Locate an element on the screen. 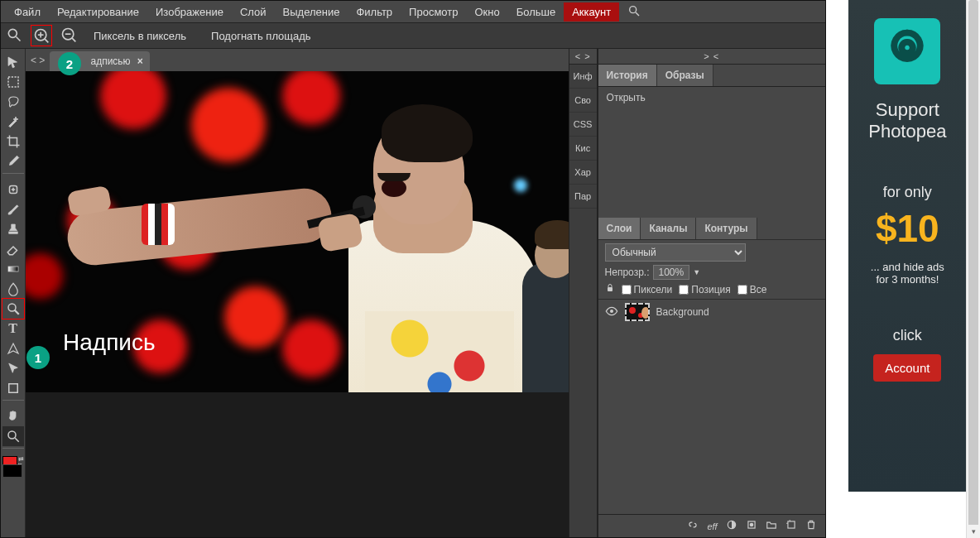 Image resolution: width=980 pixels, height=538 pixels. menu-filter: Фильтр is located at coordinates (374, 12).